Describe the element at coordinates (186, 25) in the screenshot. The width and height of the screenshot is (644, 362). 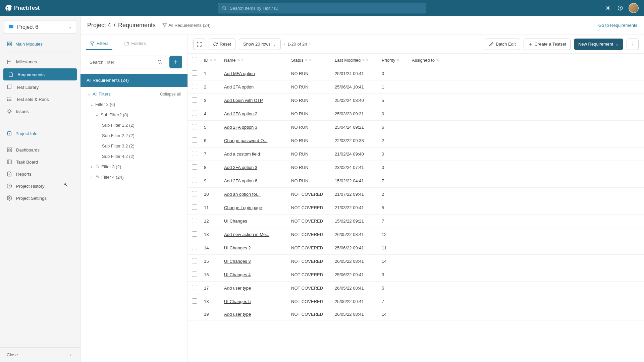
I see `breadcrumb-filter: All Requirements (24)` at that location.